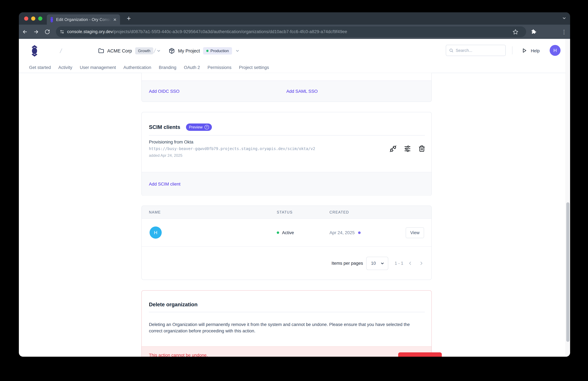 This screenshot has height=381, width=588. Describe the element at coordinates (288, 233) in the screenshot. I see `status-label: Active` at that location.